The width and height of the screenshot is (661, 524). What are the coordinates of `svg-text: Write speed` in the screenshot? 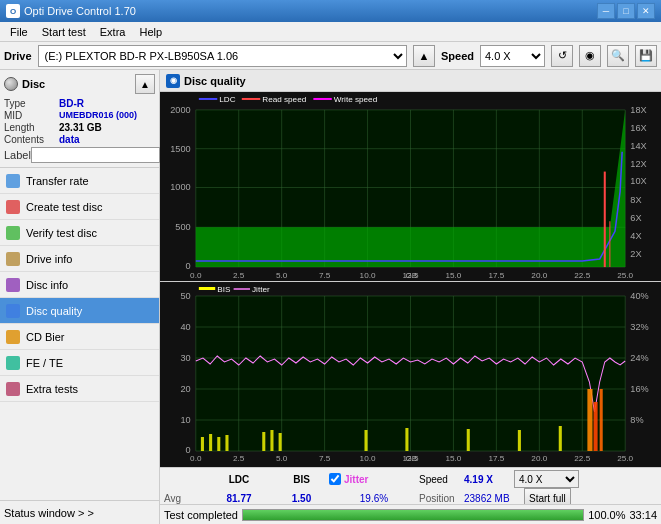 It's located at (356, 100).